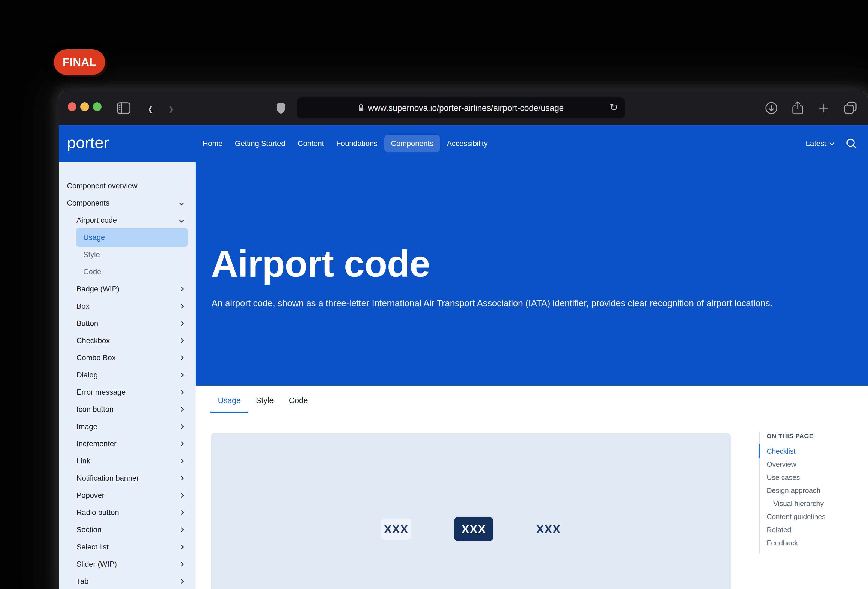 This screenshot has height=589, width=868. I want to click on airport-code-examples: XXX XXX XXX, so click(471, 529).